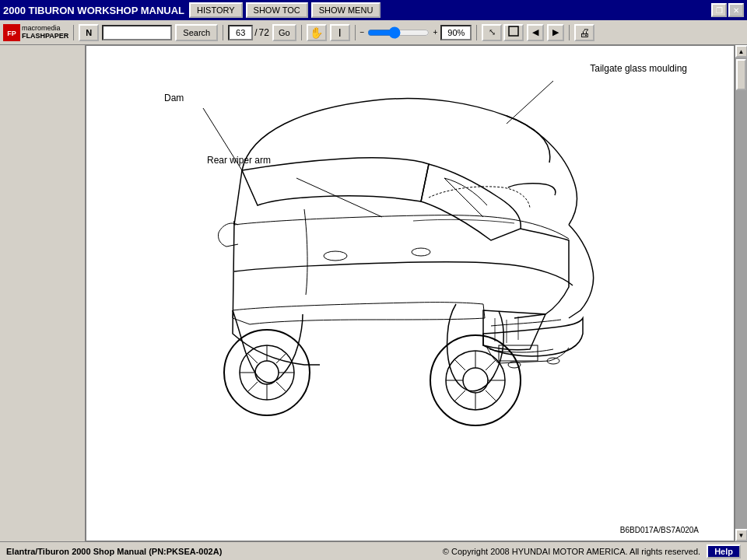 This screenshot has width=747, height=560. What do you see at coordinates (316, 33) in the screenshot?
I see `hand-icon: ✋` at bounding box center [316, 33].